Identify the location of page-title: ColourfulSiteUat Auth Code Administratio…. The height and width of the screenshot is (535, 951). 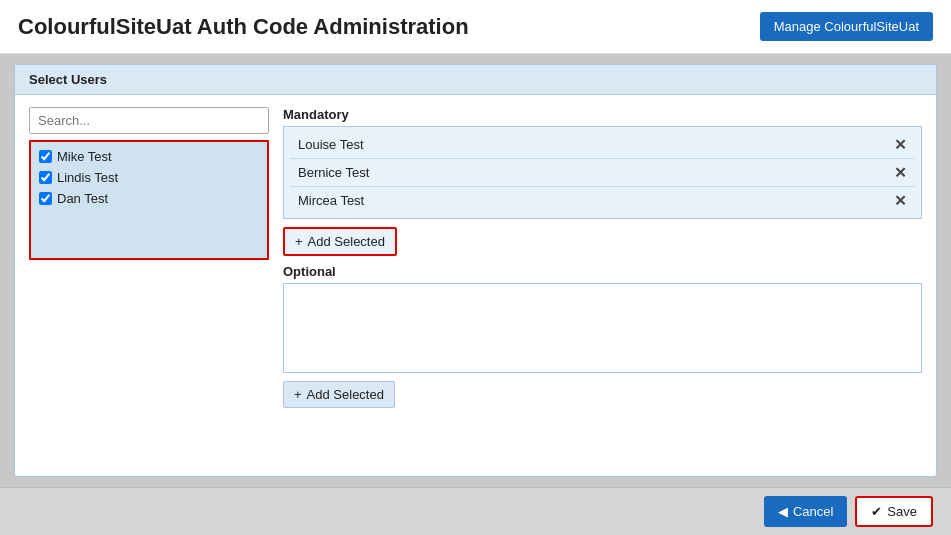
(244, 27).